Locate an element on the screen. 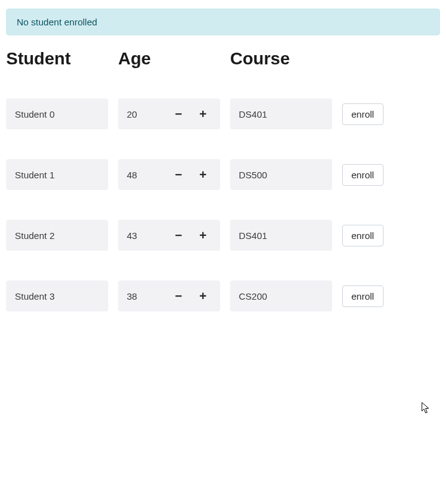  age-stepper: 38 − + is located at coordinates (169, 296).